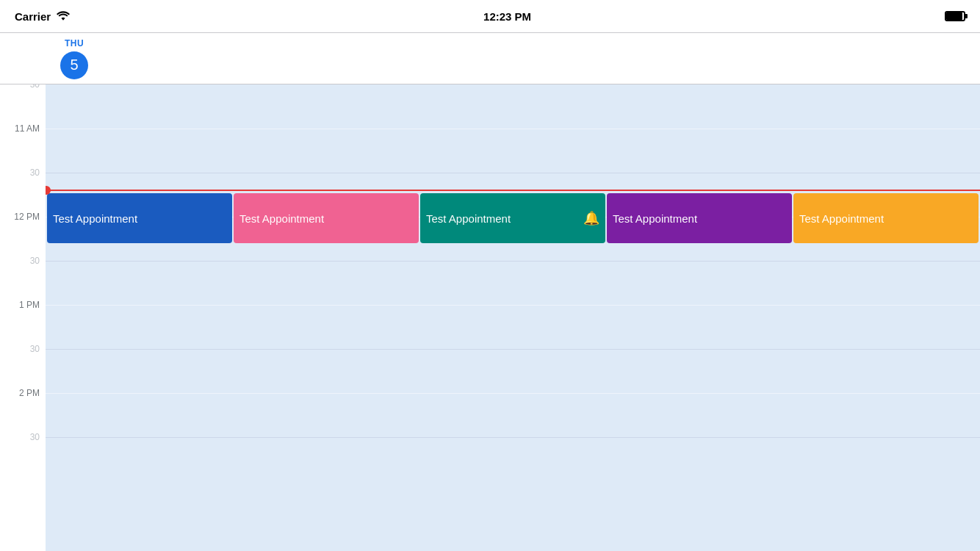  What do you see at coordinates (955, 16) in the screenshot?
I see `battery-icon` at bounding box center [955, 16].